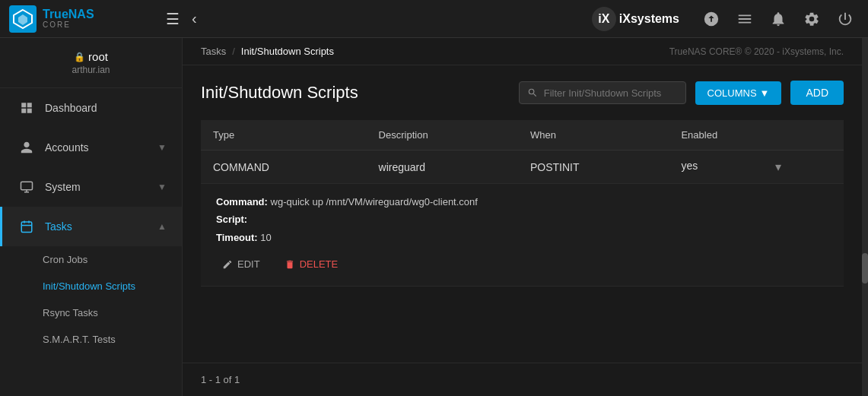 The image size is (868, 396). What do you see at coordinates (812, 19) in the screenshot?
I see `settings-button` at bounding box center [812, 19].